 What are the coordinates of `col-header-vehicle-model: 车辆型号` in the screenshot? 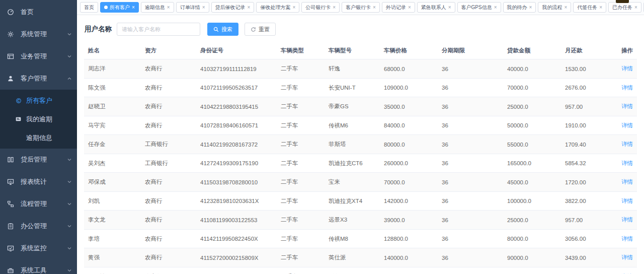 It's located at (352, 51).